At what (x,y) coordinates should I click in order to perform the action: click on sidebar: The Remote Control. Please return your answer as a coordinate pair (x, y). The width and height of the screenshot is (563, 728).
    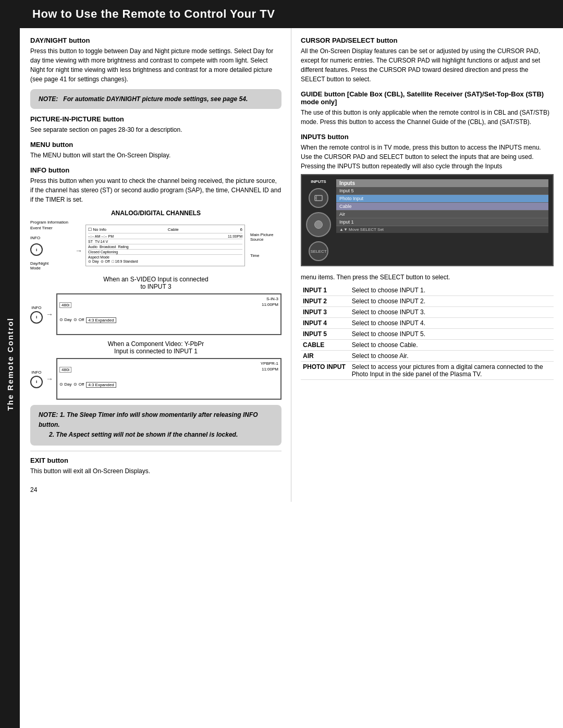
    Looking at the image, I should click on (10, 364).